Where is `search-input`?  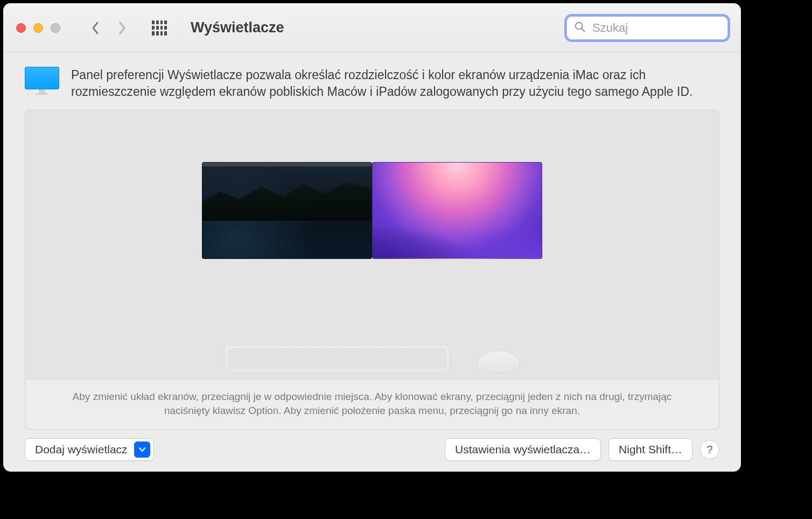 search-input is located at coordinates (647, 28).